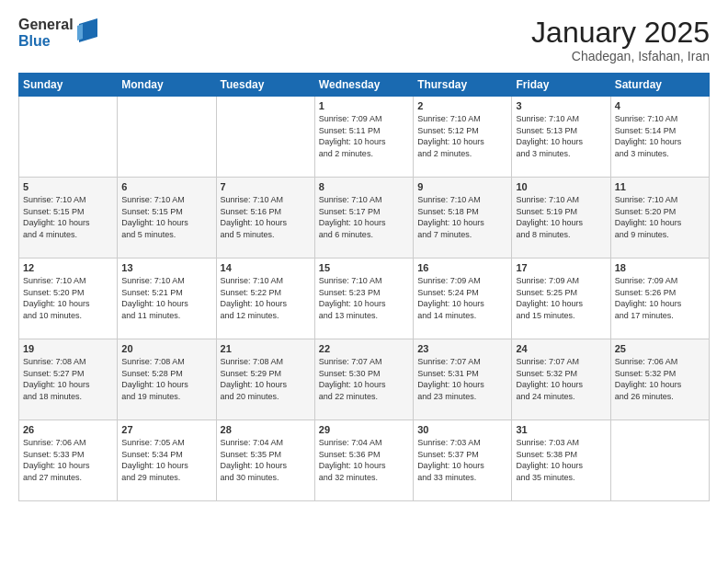  Describe the element at coordinates (463, 137) in the screenshot. I see `calendar-cell: 2Sunrise: 7:10 AM Sunset: 5:12 PM Daylig…` at that location.